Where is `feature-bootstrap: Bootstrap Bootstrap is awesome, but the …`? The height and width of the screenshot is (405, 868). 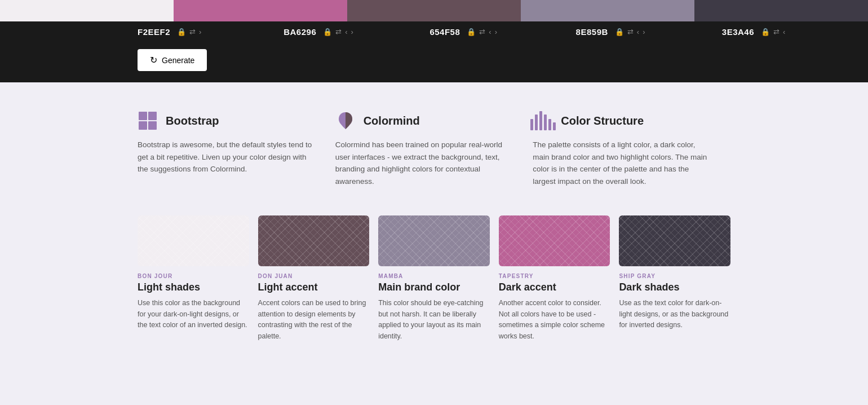 feature-bootstrap: Bootstrap Bootstrap is awesome, but the … is located at coordinates (237, 149).